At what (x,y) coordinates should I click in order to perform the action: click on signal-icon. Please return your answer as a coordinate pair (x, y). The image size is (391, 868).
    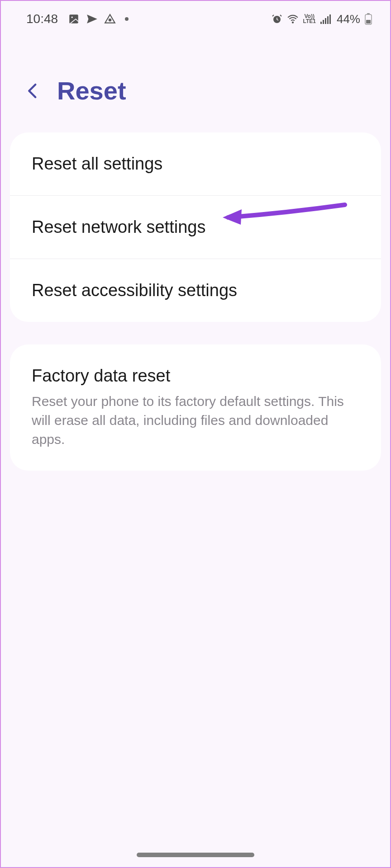
    Looking at the image, I should click on (326, 19).